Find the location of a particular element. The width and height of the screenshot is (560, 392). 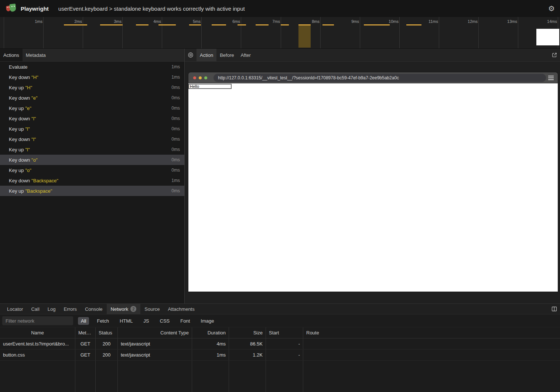

timeline-tick-label: 2ms is located at coordinates (78, 21).